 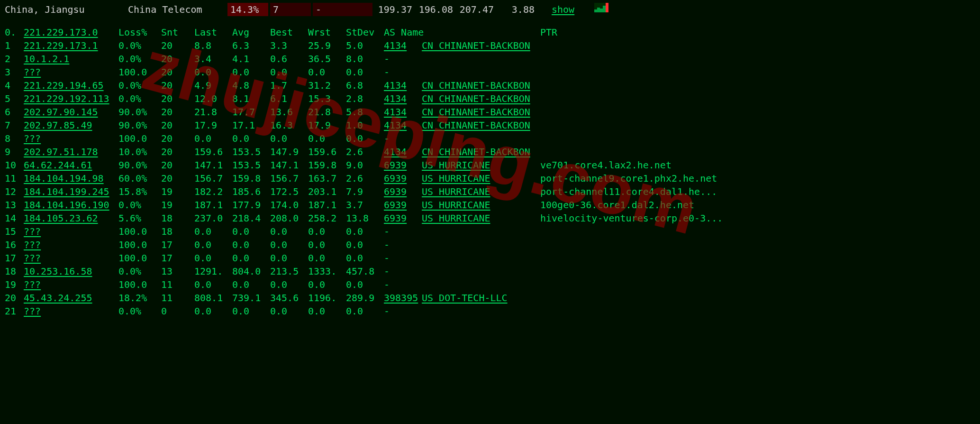 I want to click on hop-row: 210.1.2.10.0%203.44.10.636.58.0-, so click(x=490, y=59).